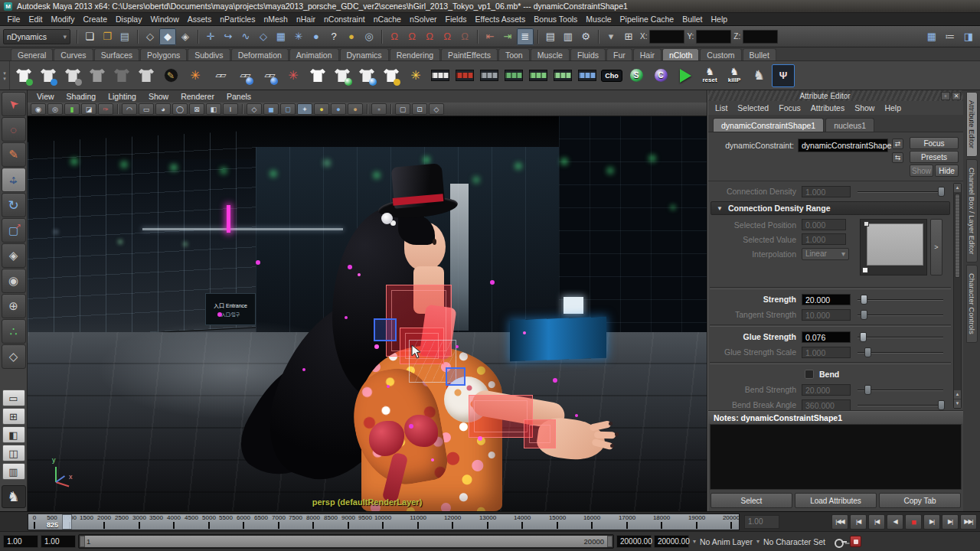 This screenshot has width=980, height=551. What do you see at coordinates (195, 76) in the screenshot?
I see `tearable-surface-icon` at bounding box center [195, 76].